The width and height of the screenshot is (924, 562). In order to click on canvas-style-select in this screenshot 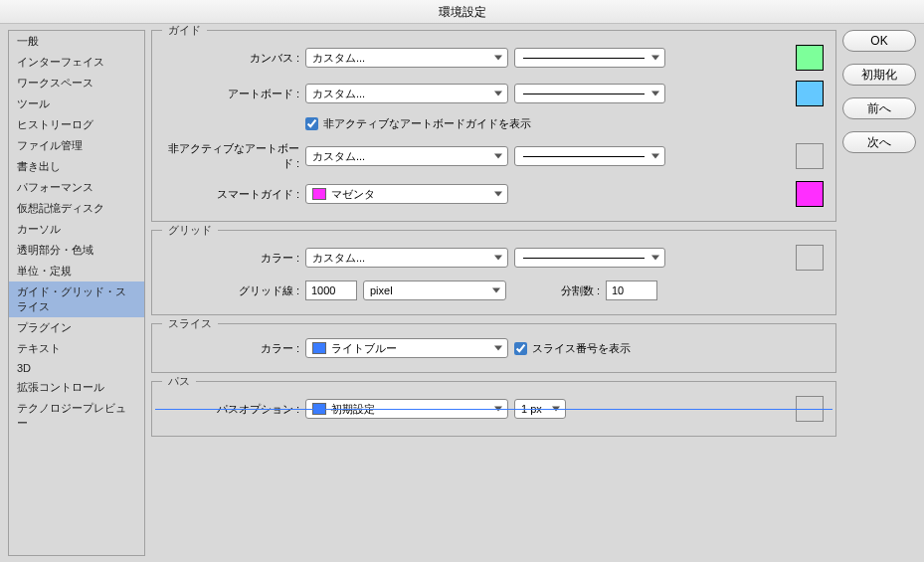, I will do `click(590, 58)`.